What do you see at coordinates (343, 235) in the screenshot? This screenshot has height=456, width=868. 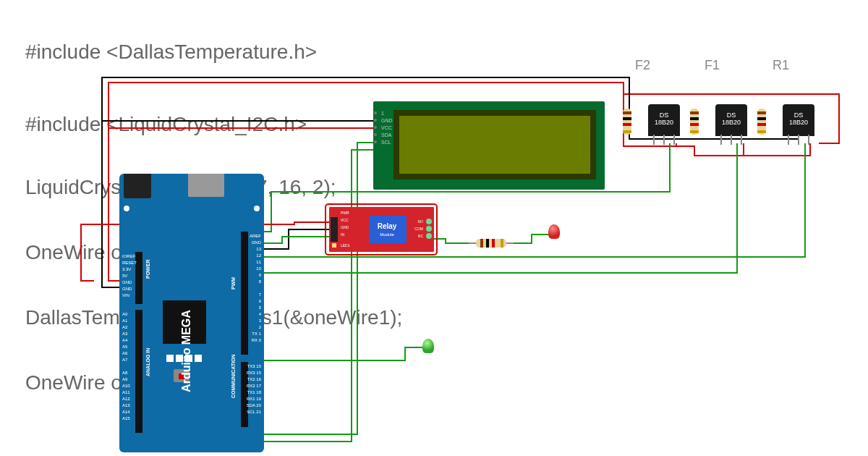 I see `svg-text: IN` at bounding box center [343, 235].